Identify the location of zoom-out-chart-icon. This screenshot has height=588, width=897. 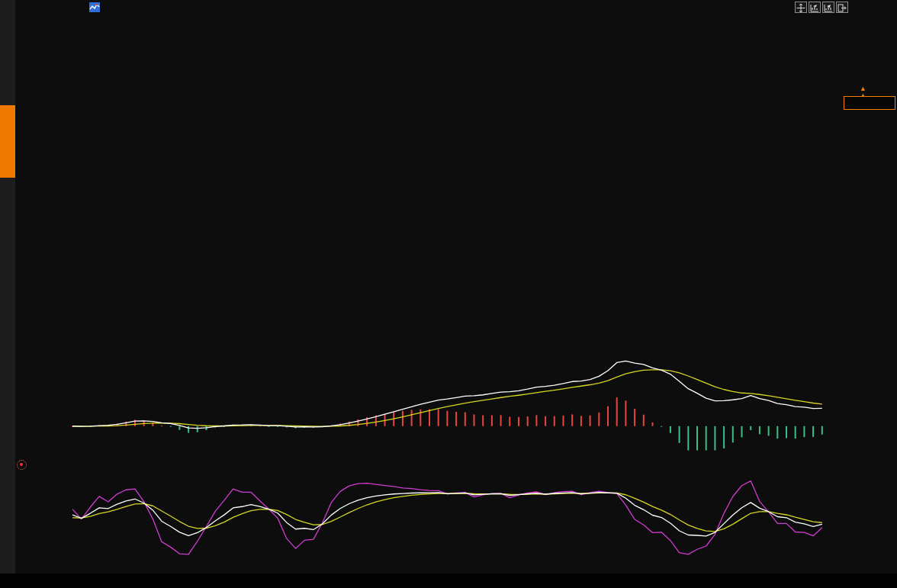
(828, 8).